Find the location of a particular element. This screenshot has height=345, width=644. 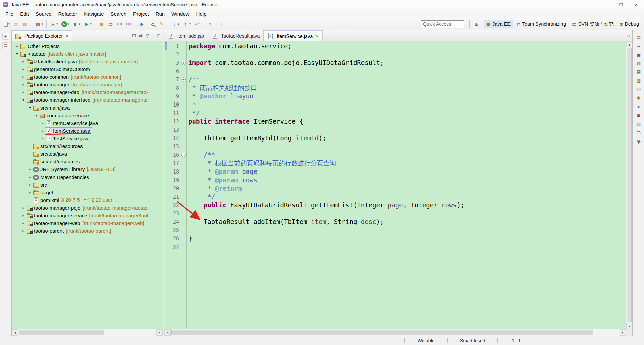

tree-item-taotao-manager-dao: ▸taotao-manager-dao[trunk/taotao-manager… is located at coordinates (87, 92).